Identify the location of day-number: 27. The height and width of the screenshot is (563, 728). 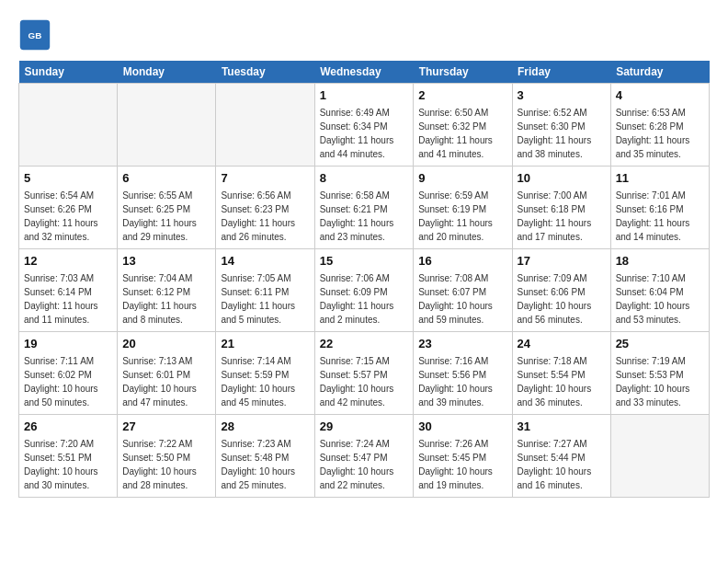
(166, 427).